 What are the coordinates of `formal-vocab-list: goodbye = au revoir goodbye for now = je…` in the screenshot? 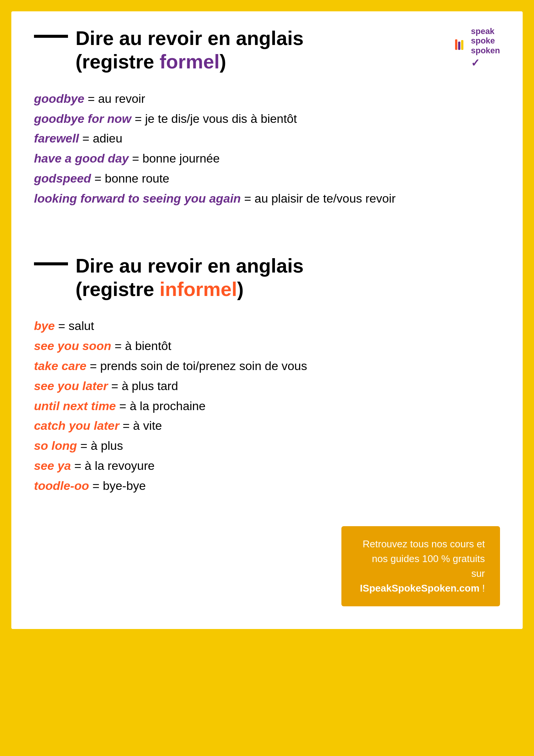 It's located at (267, 149).